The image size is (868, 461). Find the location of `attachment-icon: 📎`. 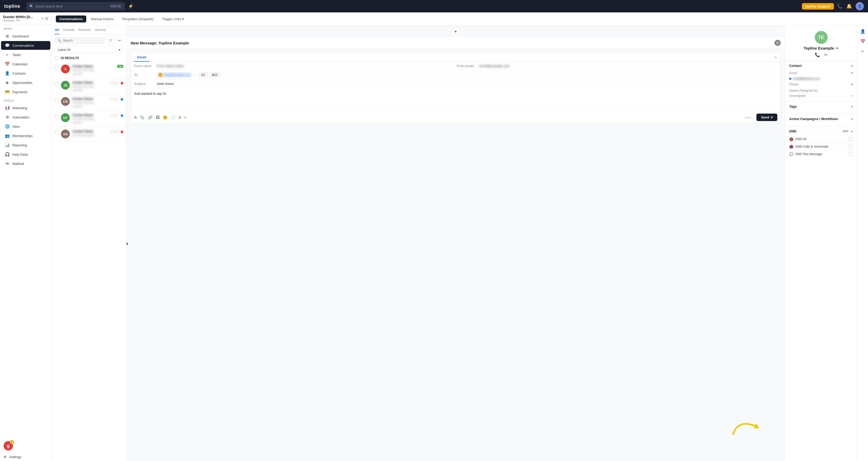

attachment-icon: 📎 is located at coordinates (142, 118).